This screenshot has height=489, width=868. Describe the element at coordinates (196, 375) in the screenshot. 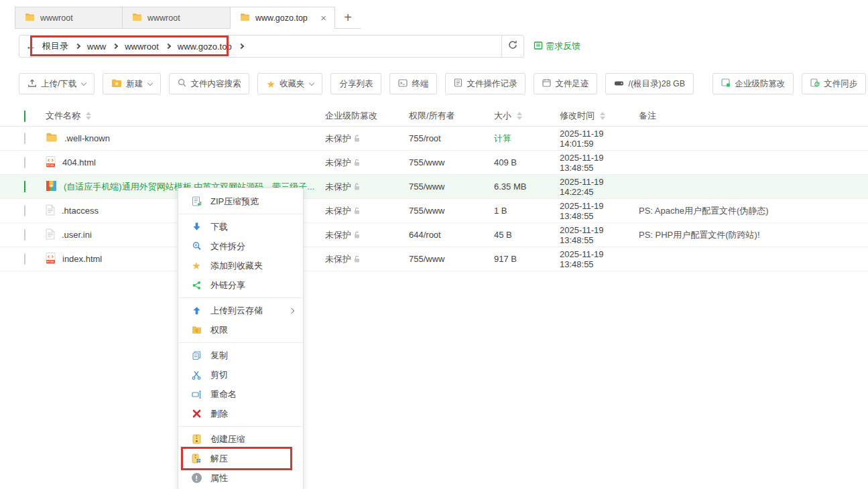

I see `cut-icon` at that location.